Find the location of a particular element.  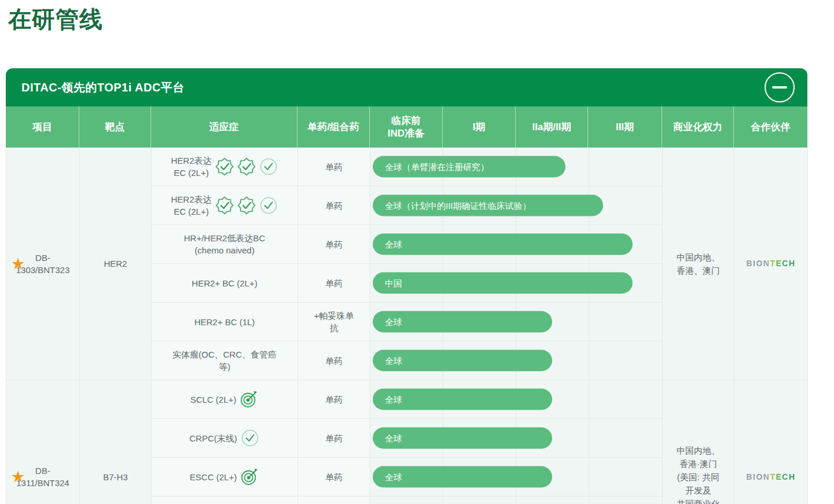

column-header-project: 项目 is located at coordinates (43, 127).